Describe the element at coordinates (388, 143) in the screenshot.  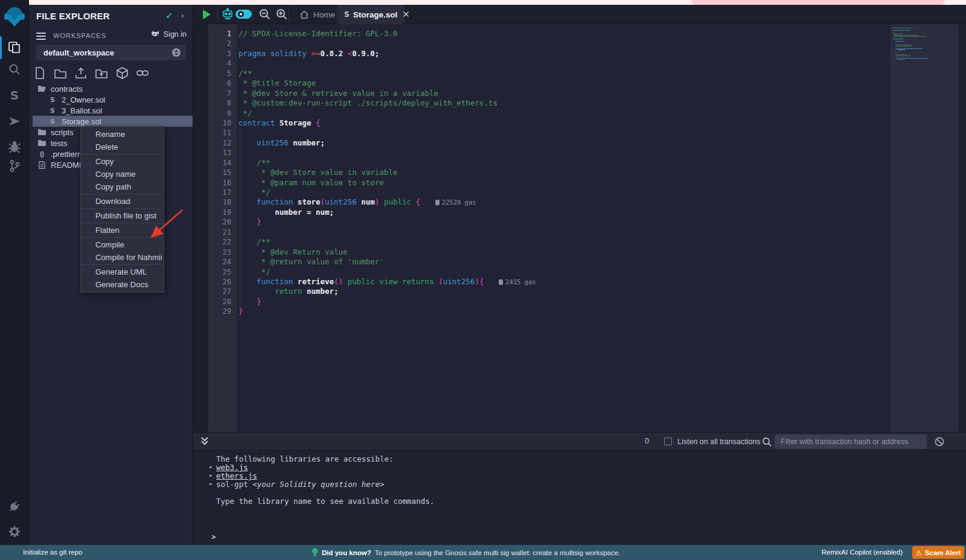
I see `code-line-12: uint256 number;` at that location.